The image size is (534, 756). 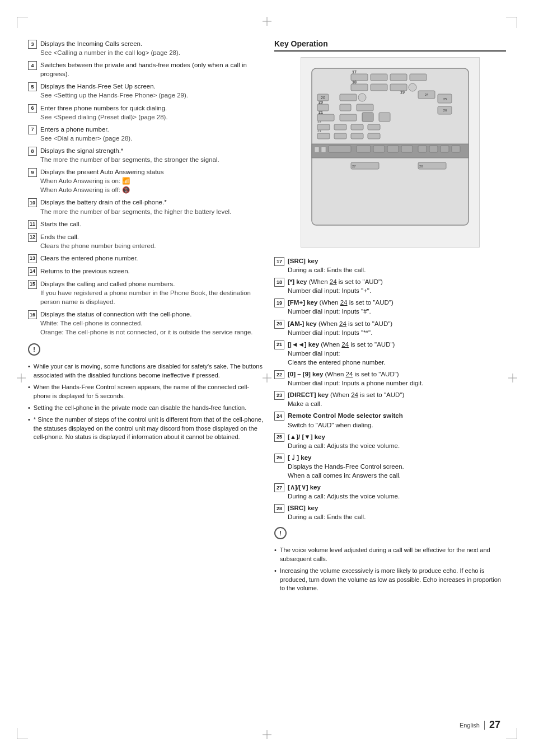 What do you see at coordinates (267, 735) in the screenshot?
I see `crosshair-bottom` at bounding box center [267, 735].